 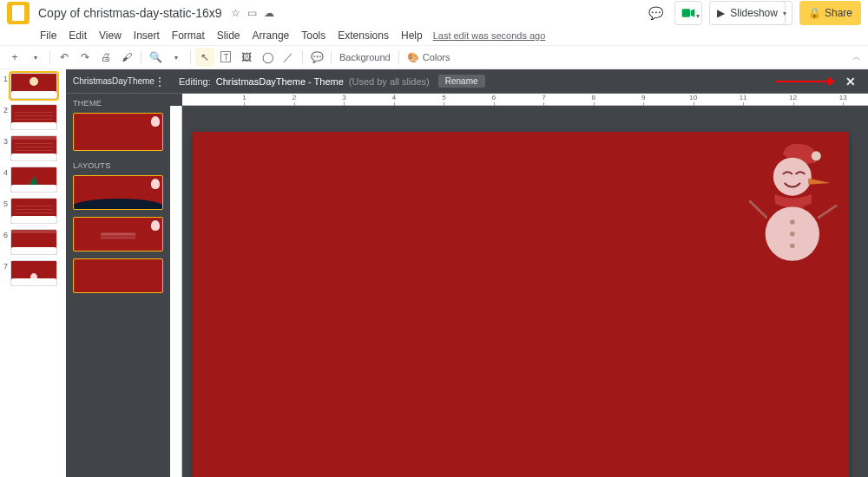 What do you see at coordinates (176, 291) in the screenshot?
I see `vertical-ruler` at bounding box center [176, 291].